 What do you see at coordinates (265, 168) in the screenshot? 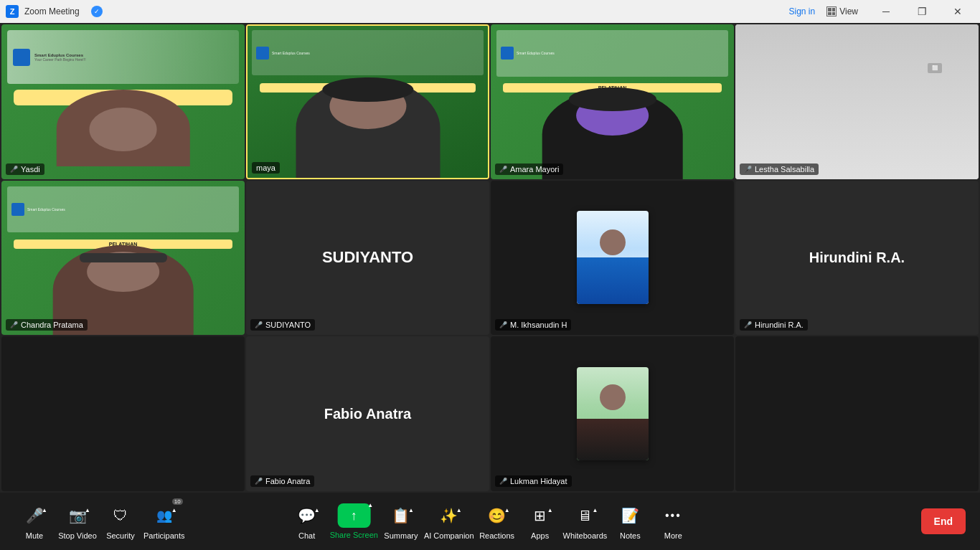
I see `participant-name-maya: maya` at bounding box center [265, 168].